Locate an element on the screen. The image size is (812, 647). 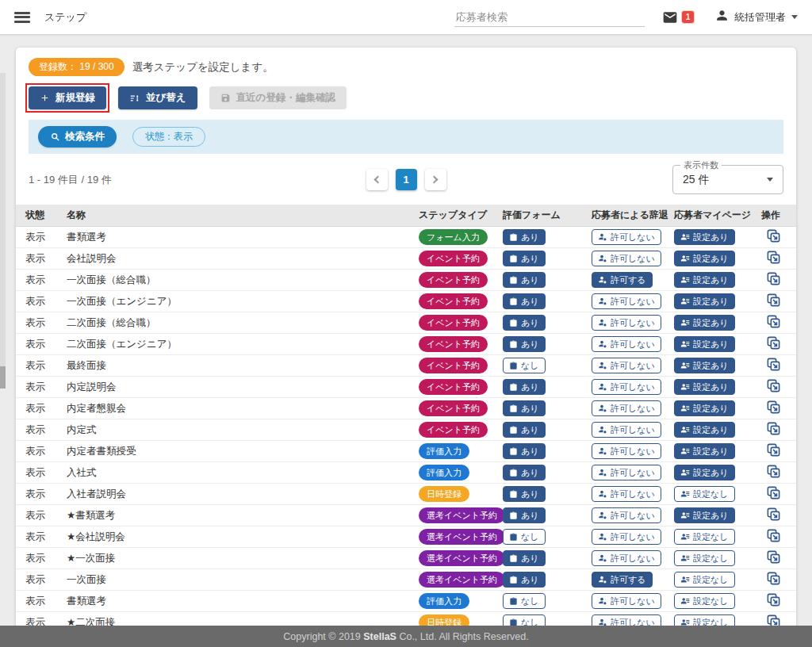
page-size-value: 25 件 is located at coordinates (722, 180).